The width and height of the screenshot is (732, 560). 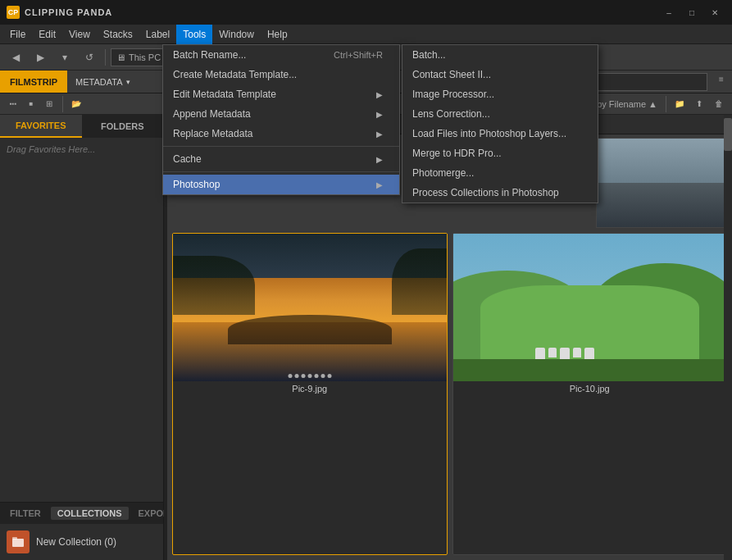 What do you see at coordinates (65, 57) in the screenshot?
I see `dropdown-button: ▾` at bounding box center [65, 57].